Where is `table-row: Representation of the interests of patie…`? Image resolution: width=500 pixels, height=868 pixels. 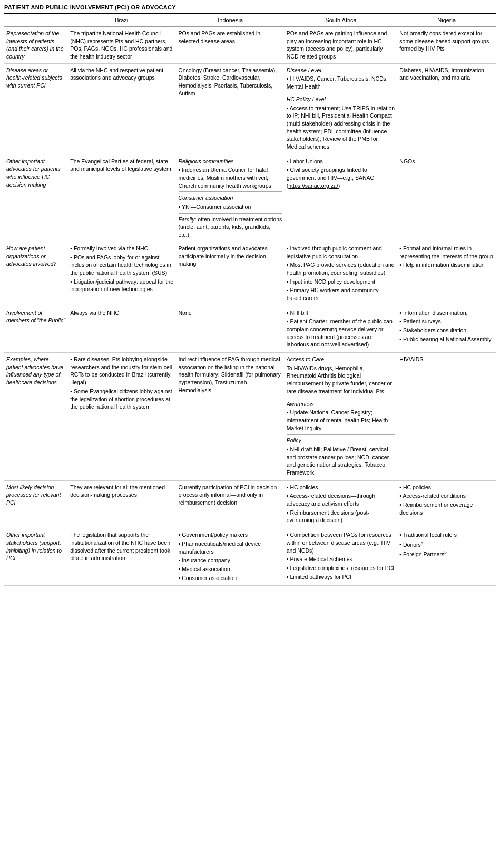 table-row: Representation of the interests of patie… is located at coordinates (250, 45).